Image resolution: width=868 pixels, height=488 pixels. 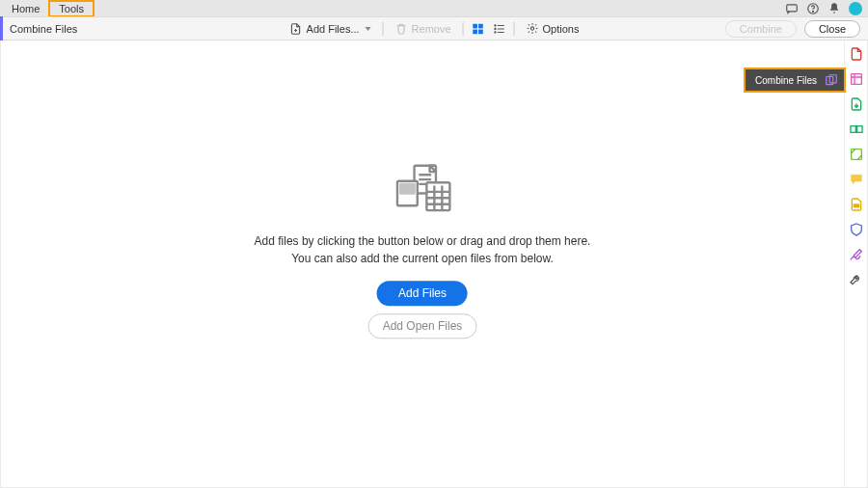 What do you see at coordinates (855, 9) in the screenshot?
I see `user-avatar` at bounding box center [855, 9].